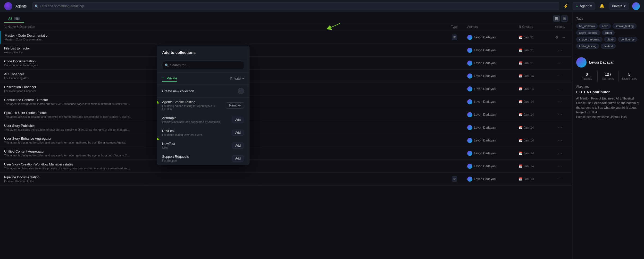  I want to click on tabs-bar: All 48 ☰ ⊞, so click(286, 18).